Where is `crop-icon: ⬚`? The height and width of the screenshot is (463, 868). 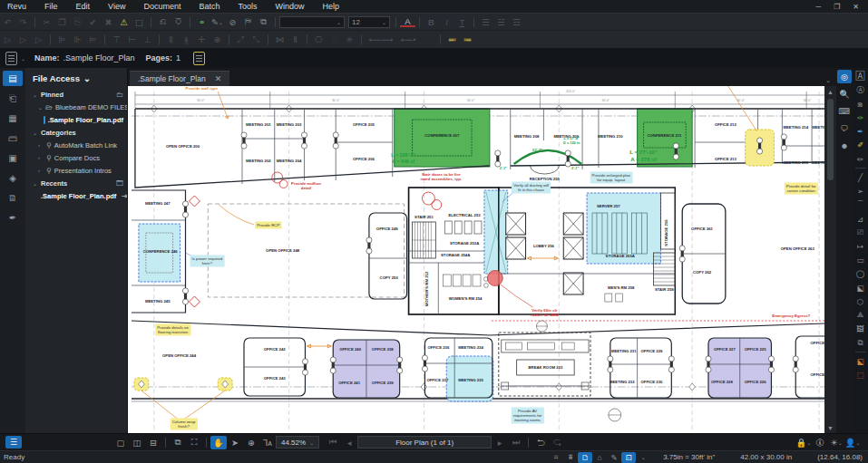 crop-icon: ⬚ is located at coordinates (140, 22).